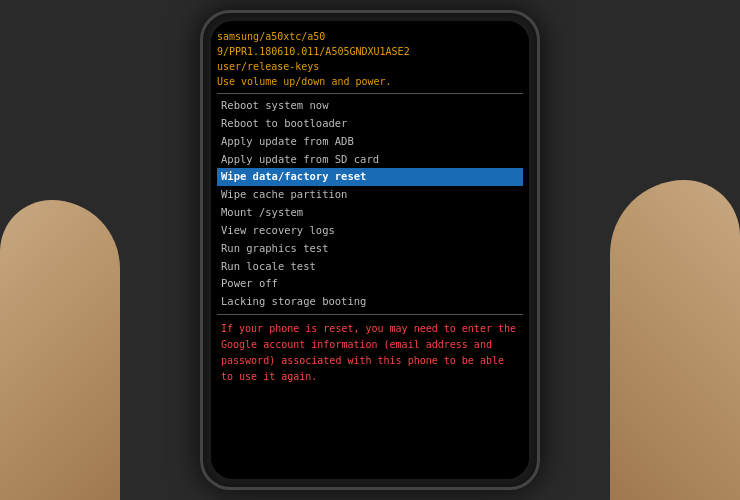 This screenshot has width=740, height=500. Describe the element at coordinates (370, 231) in the screenshot. I see `menu-item-view-logs: View recovery logs` at that location.